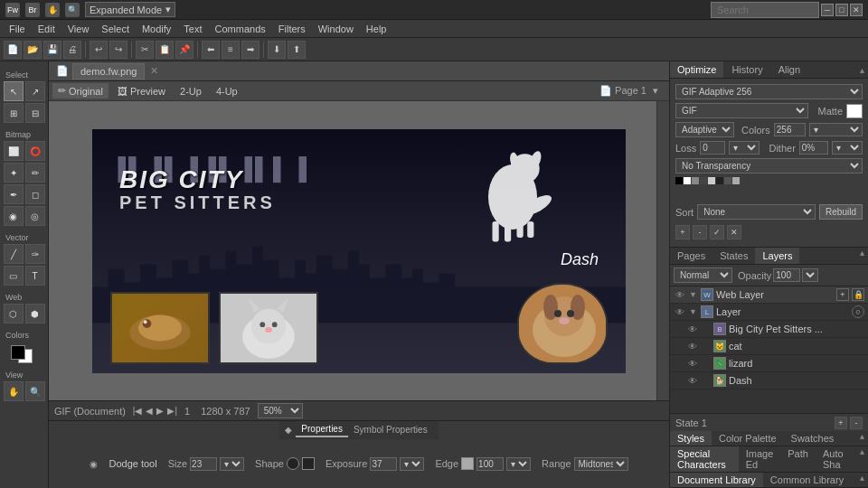  What do you see at coordinates (705, 130) in the screenshot?
I see `palette-select: Adaptive` at bounding box center [705, 130].